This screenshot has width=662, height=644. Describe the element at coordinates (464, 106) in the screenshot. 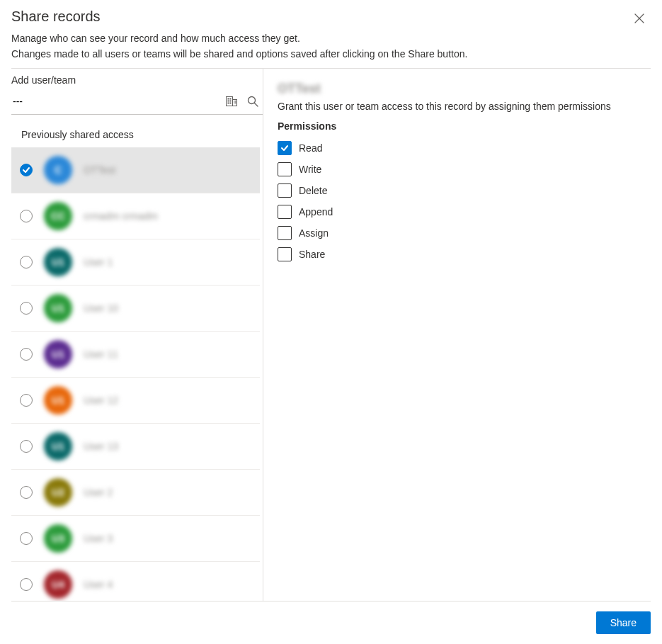

I see `grant-access-text: Grant this user or team access to this r…` at that location.